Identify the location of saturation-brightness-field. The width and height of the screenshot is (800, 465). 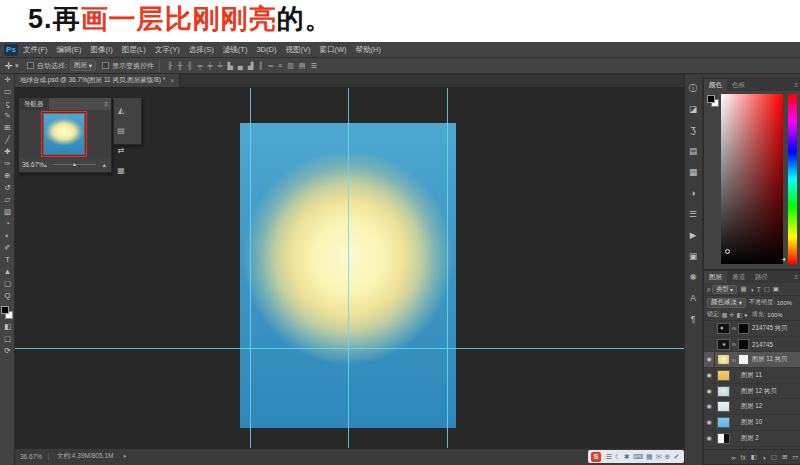
(752, 179).